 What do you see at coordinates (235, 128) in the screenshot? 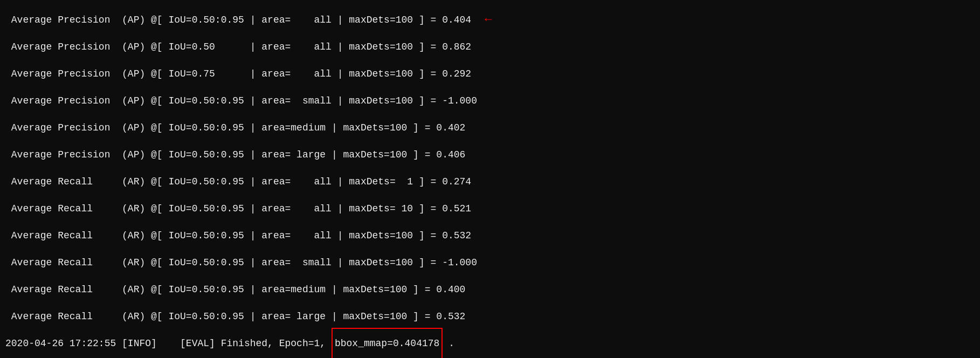
I see `metric-text-ap5: Average Precision (AP) @[ IoU=0.50:0.95 …` at bounding box center [235, 128].